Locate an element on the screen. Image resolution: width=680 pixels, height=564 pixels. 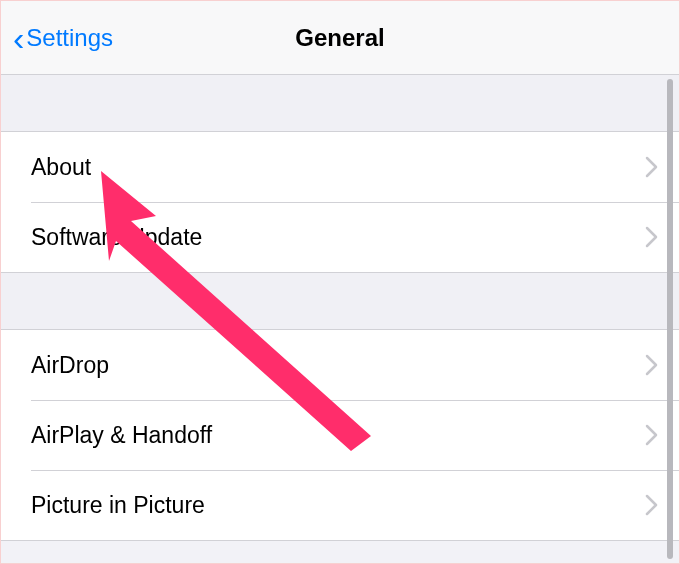
software-update-row: Software Update is located at coordinates (340, 237).